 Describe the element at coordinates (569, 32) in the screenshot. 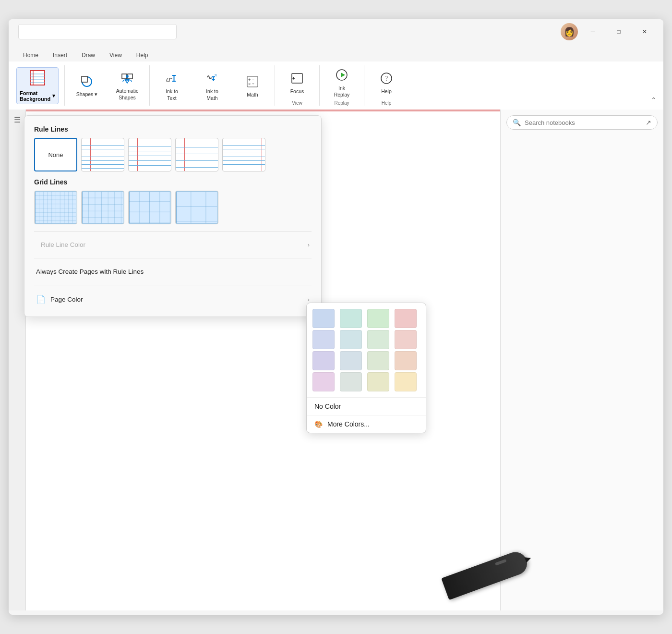

I see `user-avatar: 👩` at that location.